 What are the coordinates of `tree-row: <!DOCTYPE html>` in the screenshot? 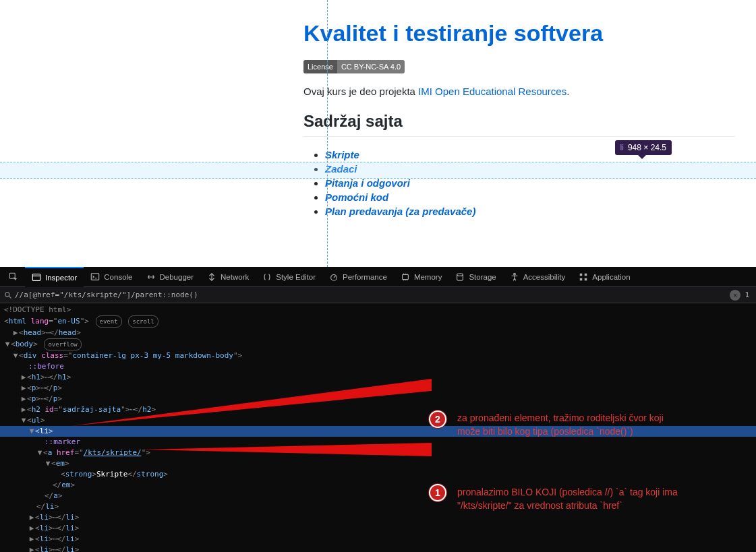 It's located at (378, 310).